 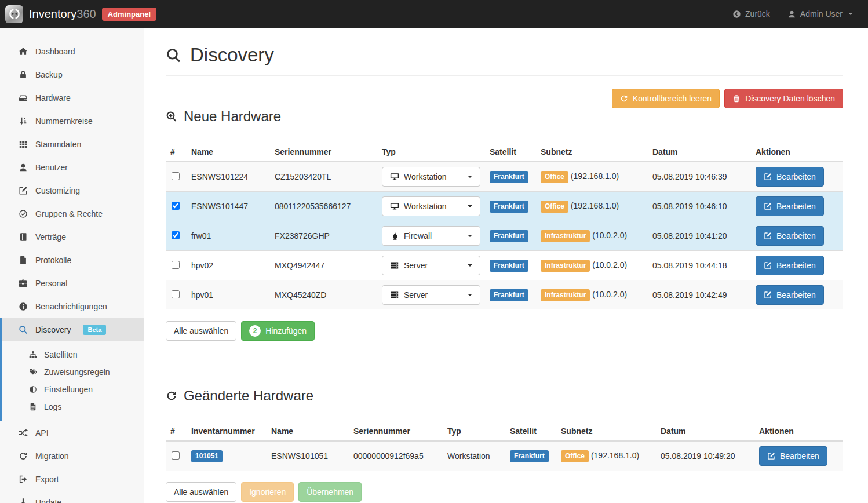 I want to click on type-select: Firewall, so click(x=431, y=236).